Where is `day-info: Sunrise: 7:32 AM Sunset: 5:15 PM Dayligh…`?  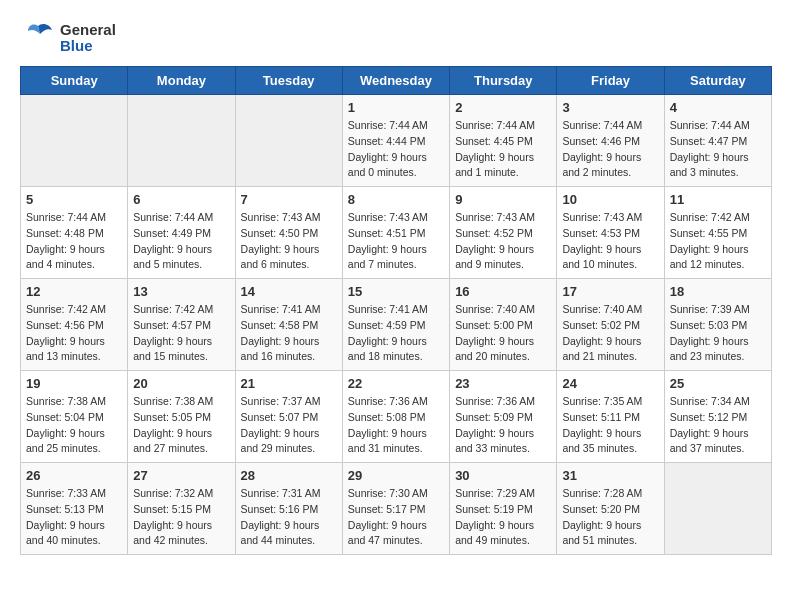 day-info: Sunrise: 7:32 AM Sunset: 5:15 PM Dayligh… is located at coordinates (181, 518).